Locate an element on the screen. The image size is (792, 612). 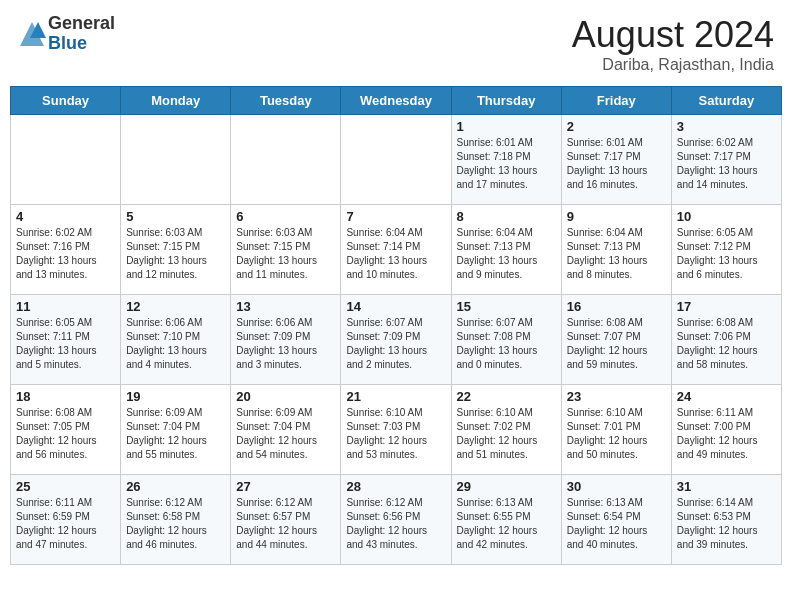
calendar-week-row: 25Sunrise: 6:11 AMSunset: 6:59 PMDayligh… is located at coordinates (396, 520).